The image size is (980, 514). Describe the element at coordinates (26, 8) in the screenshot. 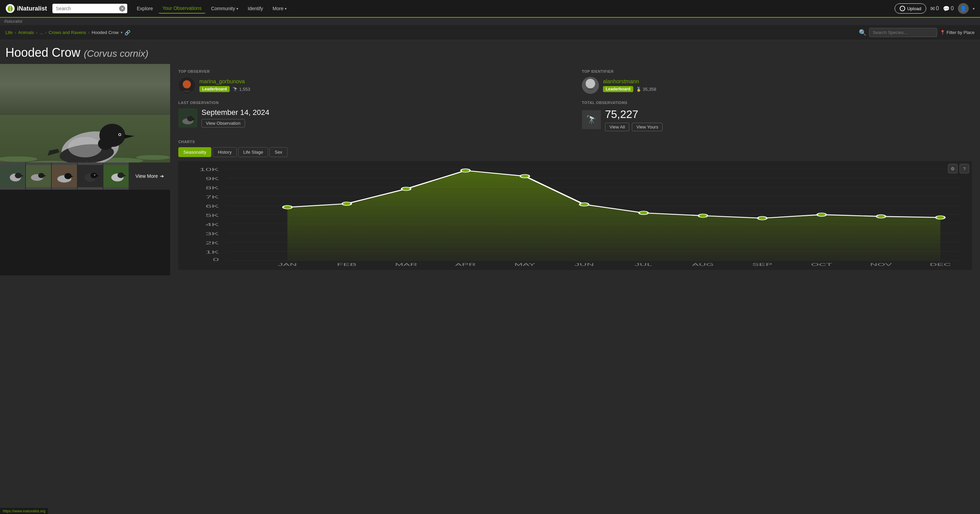

I see `logo: iNaturalist` at that location.